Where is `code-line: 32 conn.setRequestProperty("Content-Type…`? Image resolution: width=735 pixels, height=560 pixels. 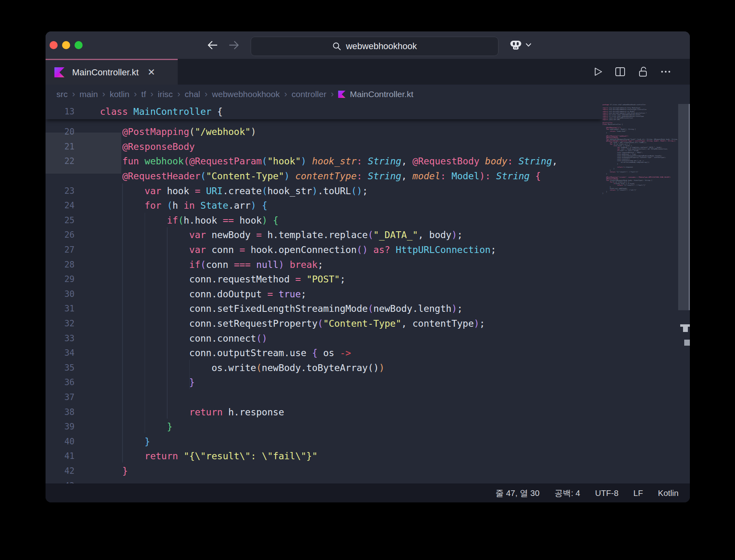 code-line: 32 conn.setRequestProperty("Content-Type… is located at coordinates (324, 324).